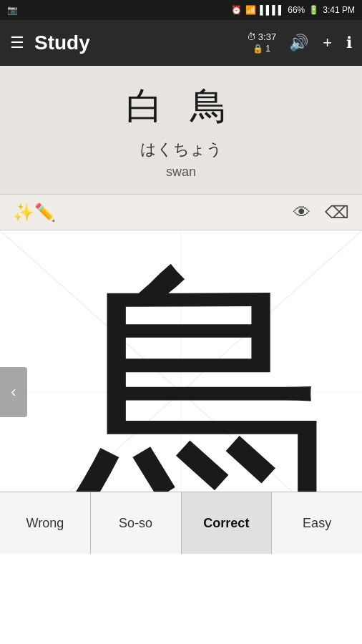  I want to click on reading-text: はくちょう, so click(181, 150).